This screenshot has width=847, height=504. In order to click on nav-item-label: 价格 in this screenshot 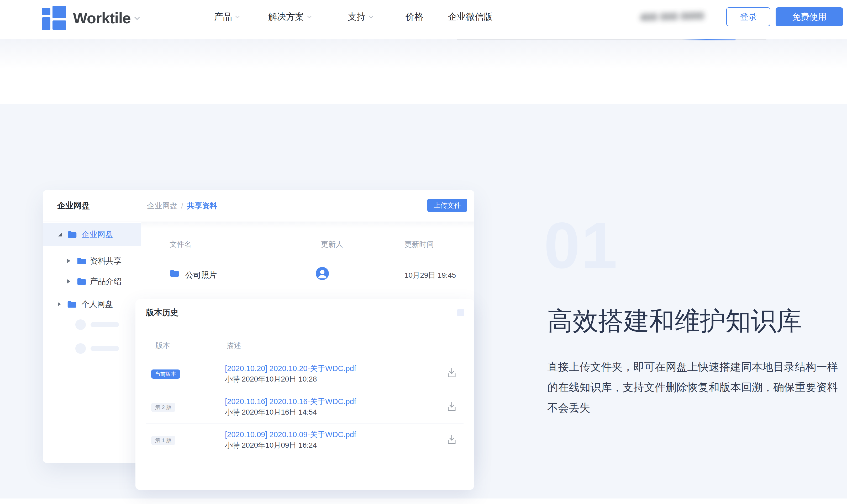, I will do `click(415, 17)`.